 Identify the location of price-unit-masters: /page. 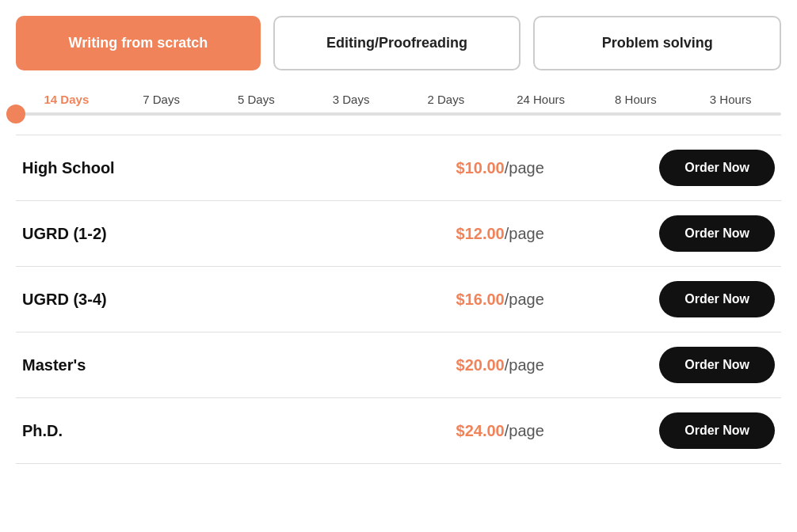
(524, 365).